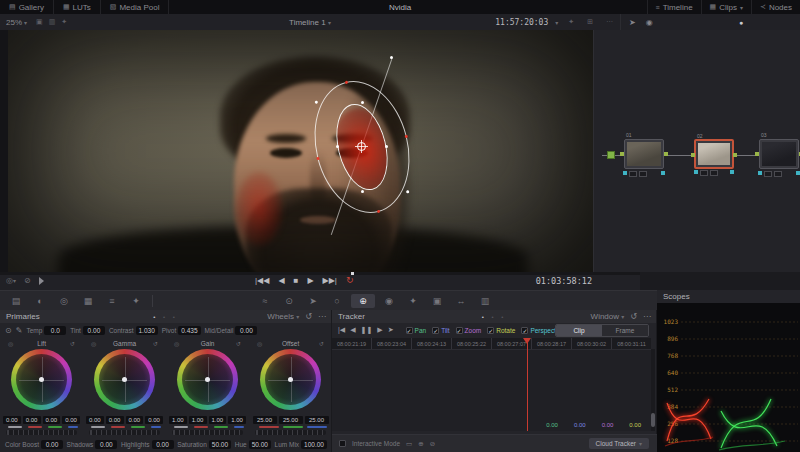 The width and height of the screenshot is (800, 452). I want to click on shadows-value: 0.00, so click(106, 444).